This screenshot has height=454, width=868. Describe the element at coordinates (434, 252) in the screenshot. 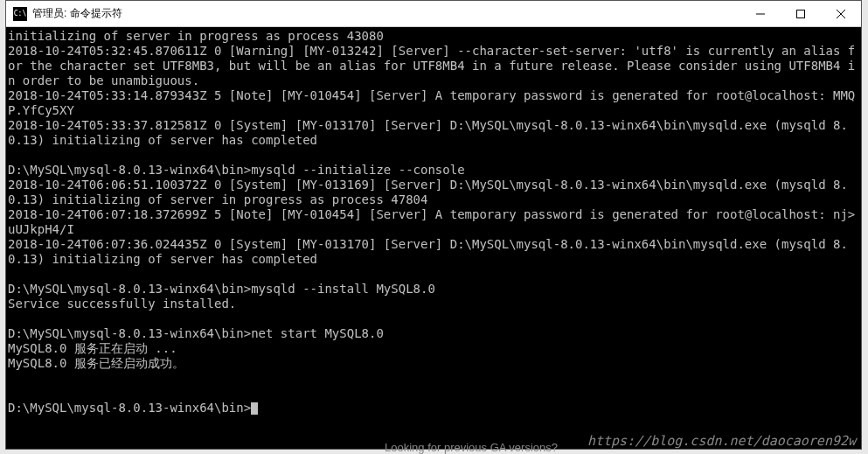

I see `console-line: 2018-10-24T06:07:36.024435Z 0 [System] […` at that location.